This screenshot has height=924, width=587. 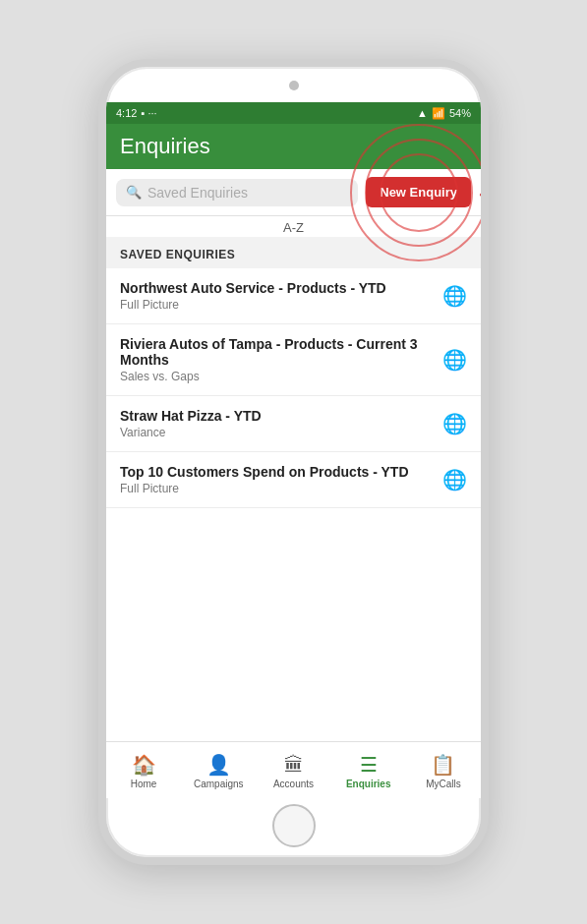 I want to click on enquiry-name: Top 10 Customers Spend on Products - YTD, so click(x=277, y=472).